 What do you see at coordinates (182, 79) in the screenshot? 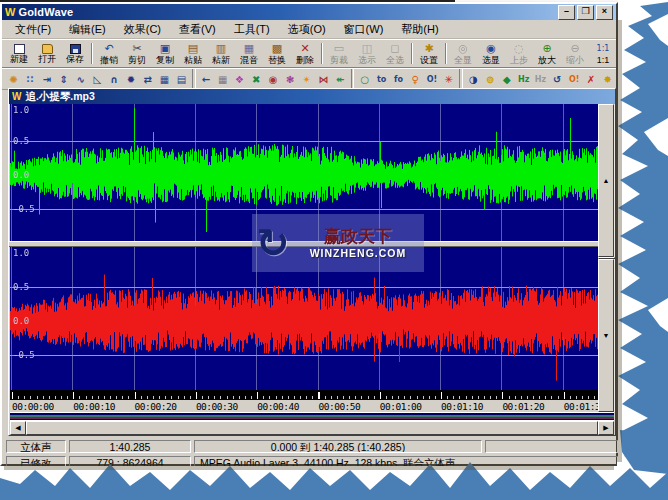
I see `mapper-icon: ▤` at bounding box center [182, 79].